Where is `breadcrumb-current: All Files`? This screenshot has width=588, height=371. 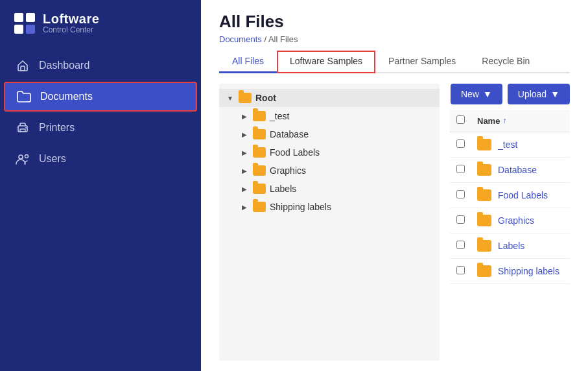
breadcrumb-current: All Files is located at coordinates (283, 39).